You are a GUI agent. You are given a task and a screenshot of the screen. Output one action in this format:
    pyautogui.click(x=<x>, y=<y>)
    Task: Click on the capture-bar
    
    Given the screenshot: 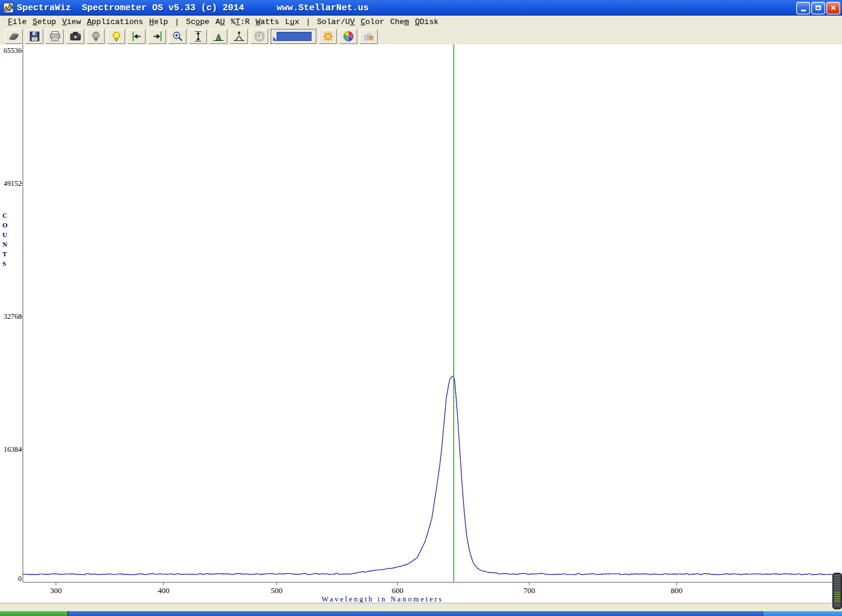 What is the action you would take?
    pyautogui.click(x=294, y=36)
    